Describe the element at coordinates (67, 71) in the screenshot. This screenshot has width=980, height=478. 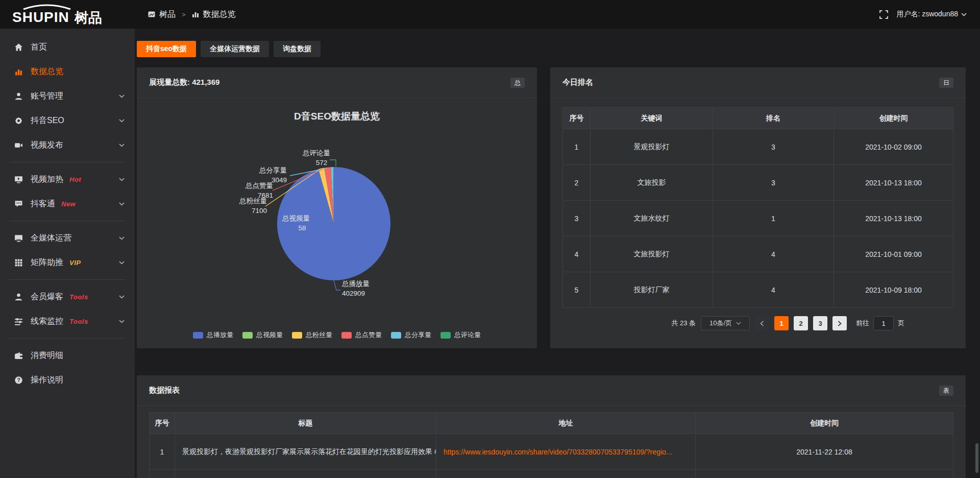
I see `sidebar-item-data-overview: 数据总览` at that location.